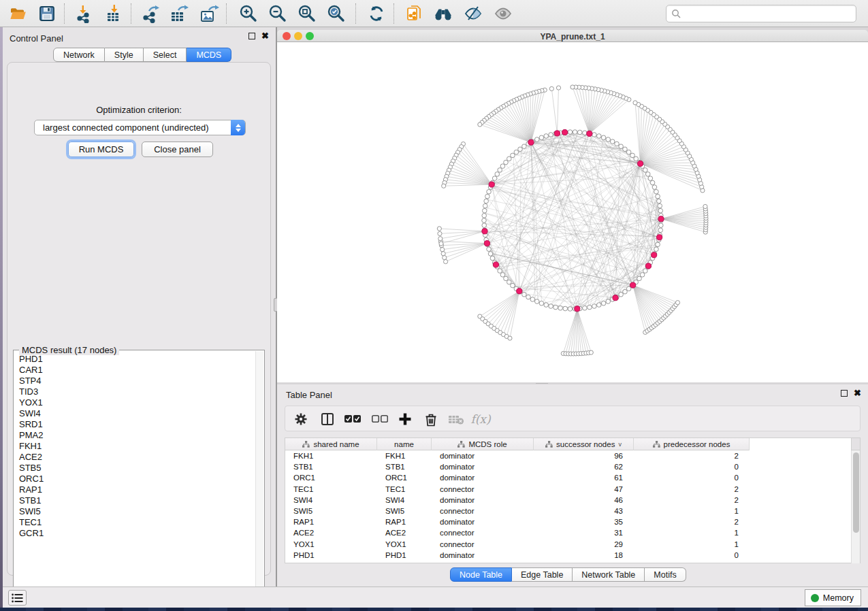 This screenshot has height=611, width=868. Describe the element at coordinates (761, 14) in the screenshot. I see `search-field` at that location.